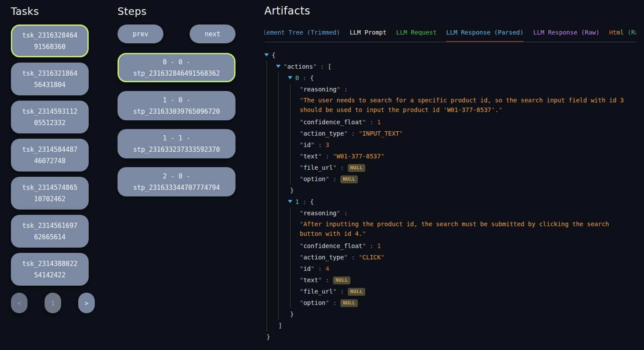 The height and width of the screenshot is (350, 644). Describe the element at coordinates (177, 11) in the screenshot. I see `steps-title: Steps` at that location.